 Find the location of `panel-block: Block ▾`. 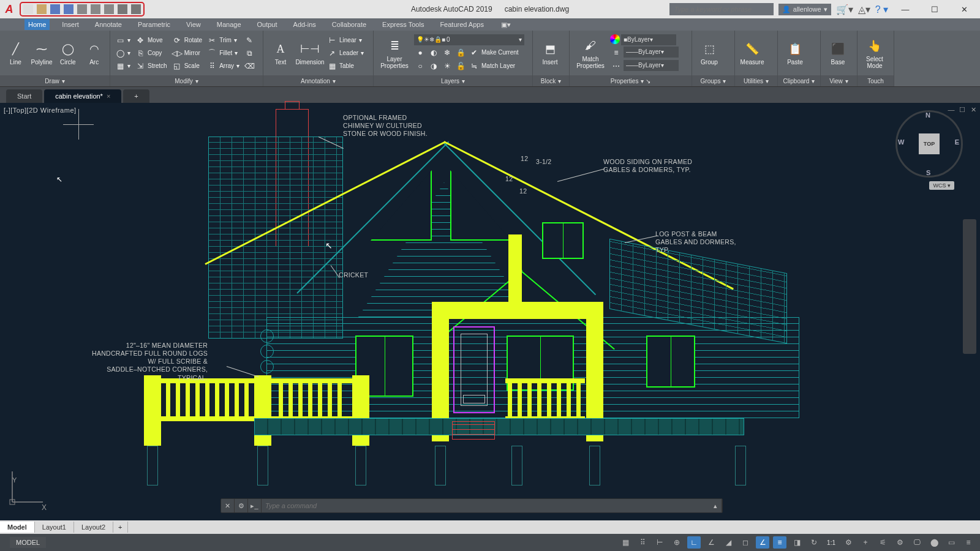

panel-block: Block ▾ is located at coordinates (551, 81).